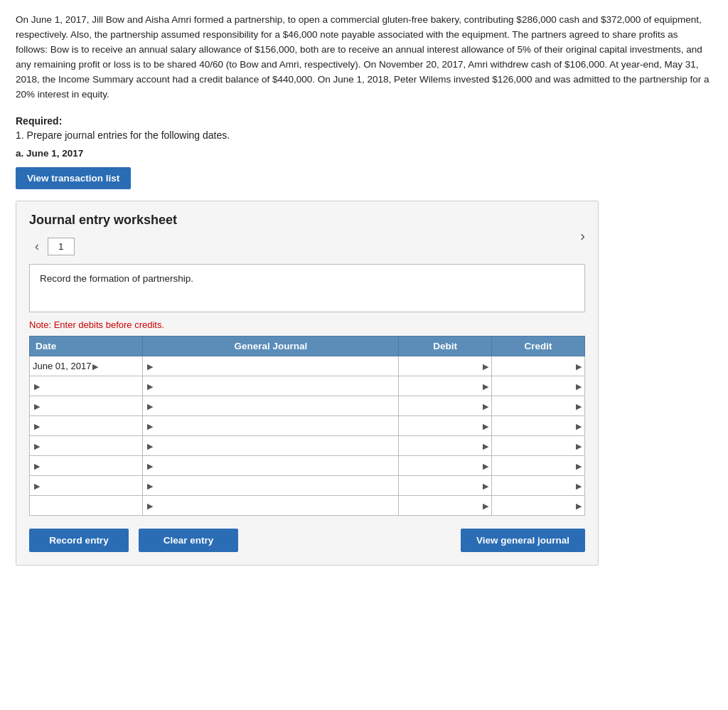 Image resolution: width=728 pixels, height=710 pixels. Describe the element at coordinates (307, 246) in the screenshot. I see `tab-navigation: ‹ 1` at that location.